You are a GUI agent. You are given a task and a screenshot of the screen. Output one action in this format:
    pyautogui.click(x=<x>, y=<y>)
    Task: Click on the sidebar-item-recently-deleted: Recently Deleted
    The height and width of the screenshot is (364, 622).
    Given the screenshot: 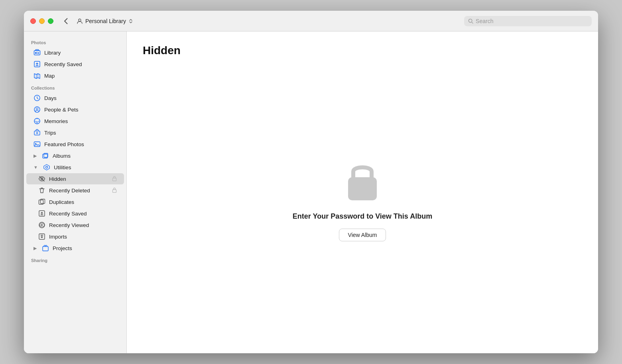 What is the action you would take?
    pyautogui.click(x=75, y=190)
    